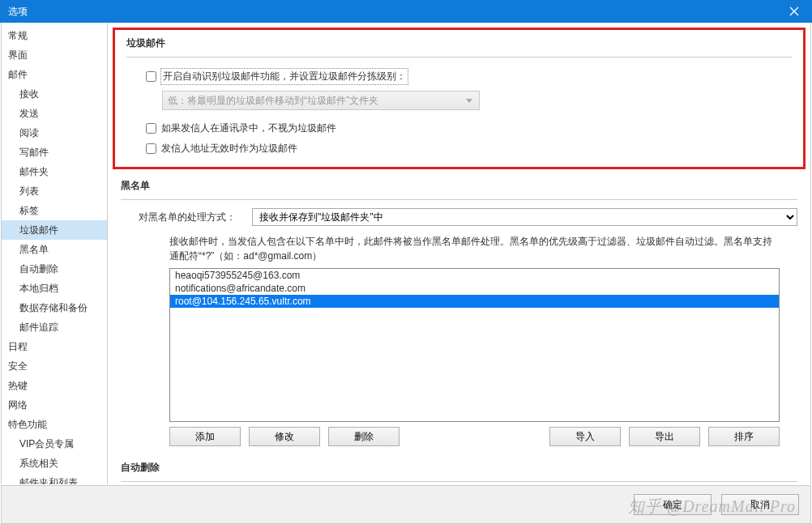  I want to click on sidebar-item: 垃圾邮件, so click(54, 230).